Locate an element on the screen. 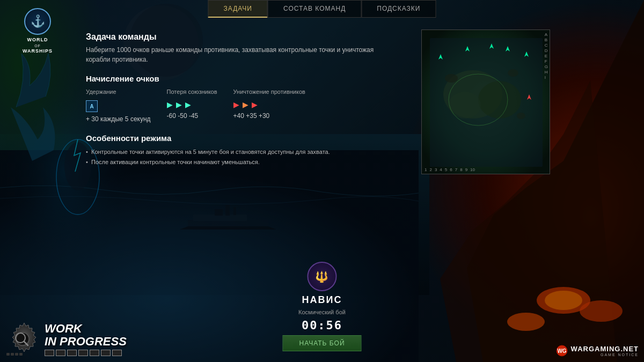 The image size is (644, 362). minimap: A B C D E F G H I 1 2 3 4 5 6 7 8 9 is located at coordinates (486, 102).